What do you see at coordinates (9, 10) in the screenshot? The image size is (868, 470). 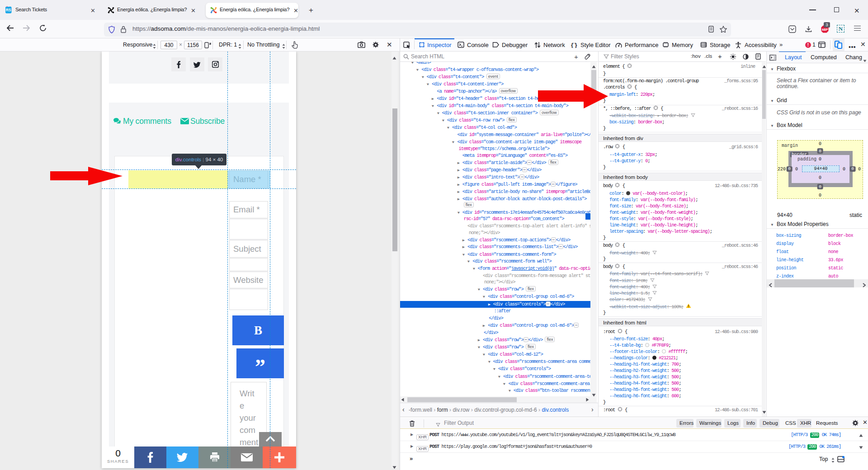 I see `svg-text: RS` at bounding box center [9, 10].